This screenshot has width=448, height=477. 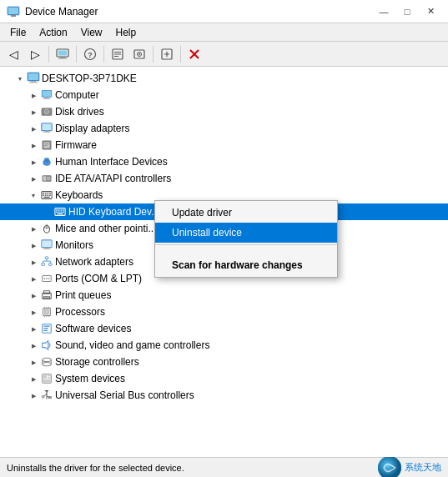 I want to click on tree-label-disk: Disk drives, so click(x=80, y=112).